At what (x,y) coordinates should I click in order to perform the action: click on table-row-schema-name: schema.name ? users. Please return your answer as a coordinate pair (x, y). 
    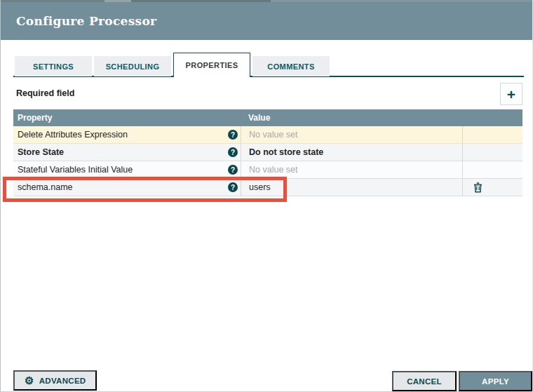
    Looking at the image, I should click on (268, 188).